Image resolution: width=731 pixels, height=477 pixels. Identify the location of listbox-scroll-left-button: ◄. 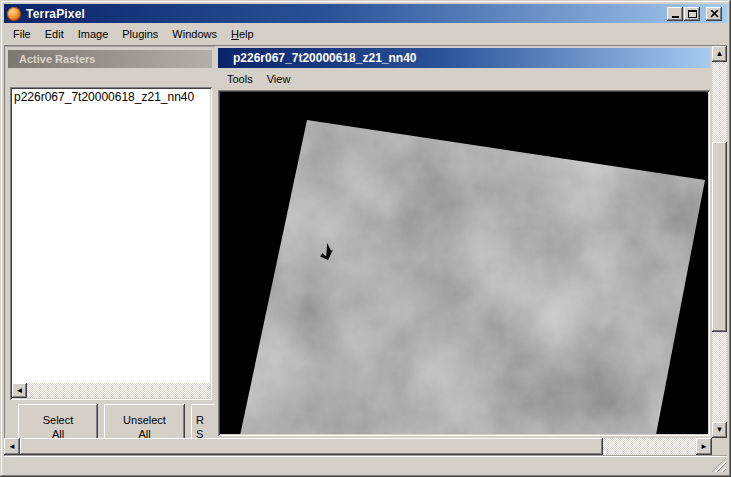
(20, 390).